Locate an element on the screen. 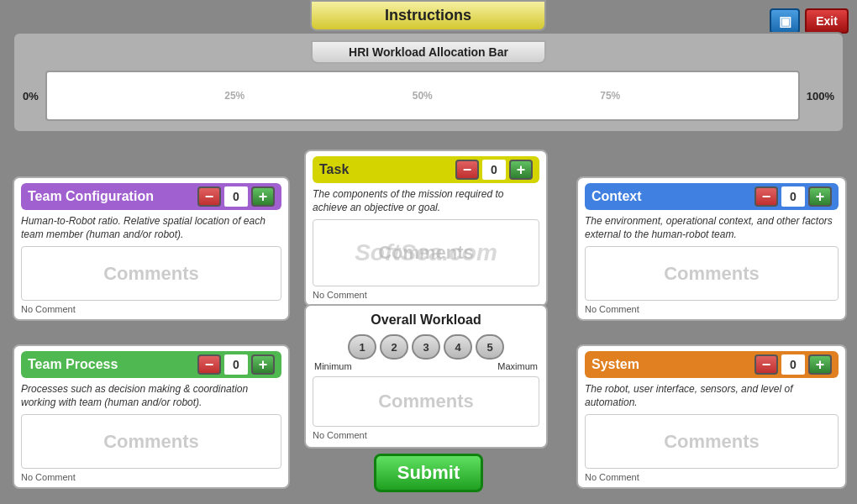 This screenshot has height=504, width=857. task-header: Task − 0 + is located at coordinates (426, 170).